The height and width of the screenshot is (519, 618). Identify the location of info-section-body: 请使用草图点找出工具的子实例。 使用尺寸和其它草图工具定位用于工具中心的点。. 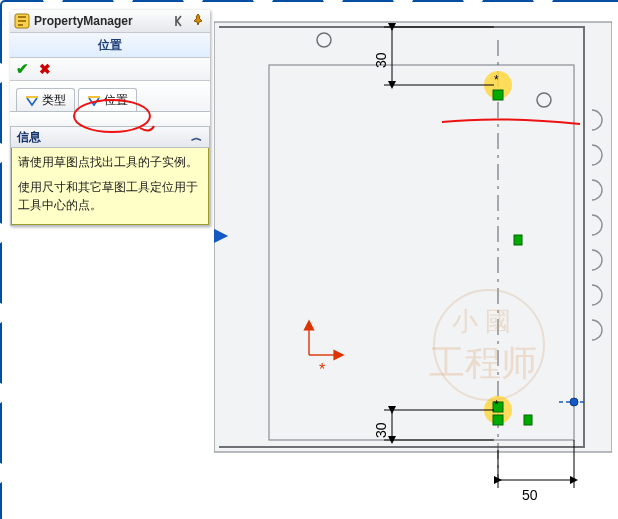
(110, 186).